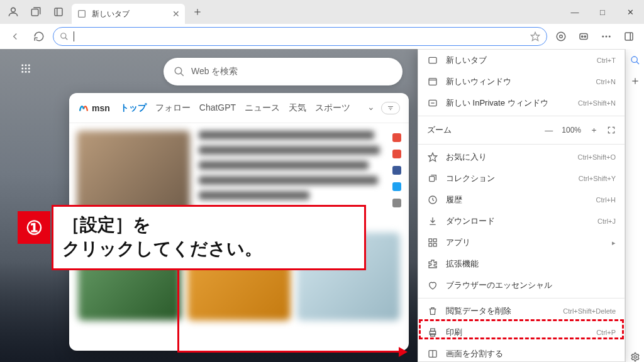  Describe the element at coordinates (39, 36) in the screenshot. I see `refresh-button` at that location.